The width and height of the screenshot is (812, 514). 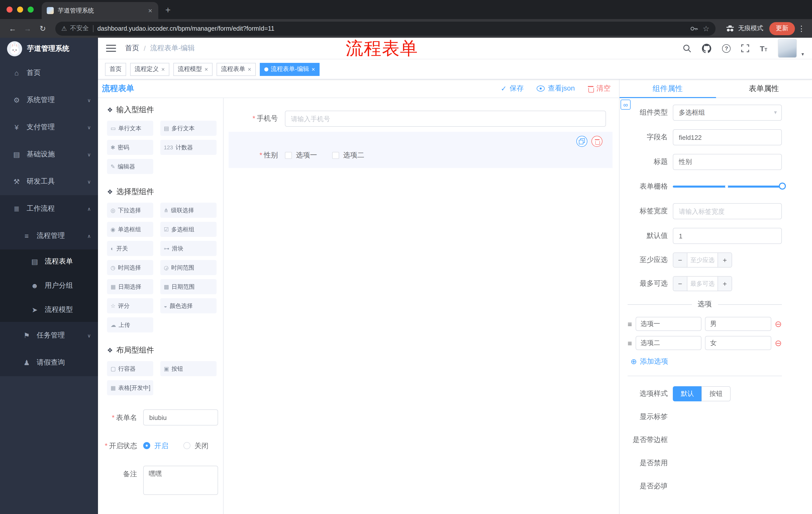 I want to click on palette-item-dropdown: ◎下拉选择, so click(x=130, y=210).